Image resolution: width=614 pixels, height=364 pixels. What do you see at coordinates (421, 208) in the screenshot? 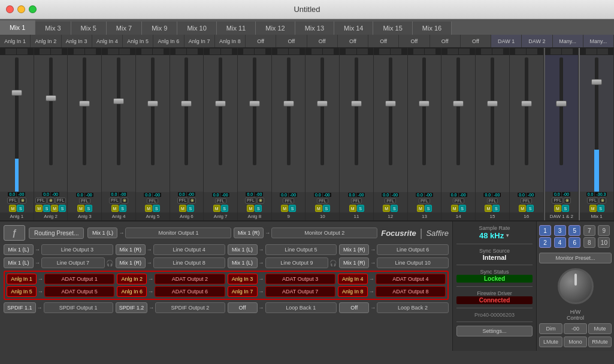
I see `mute-btn-13: M` at bounding box center [421, 208].